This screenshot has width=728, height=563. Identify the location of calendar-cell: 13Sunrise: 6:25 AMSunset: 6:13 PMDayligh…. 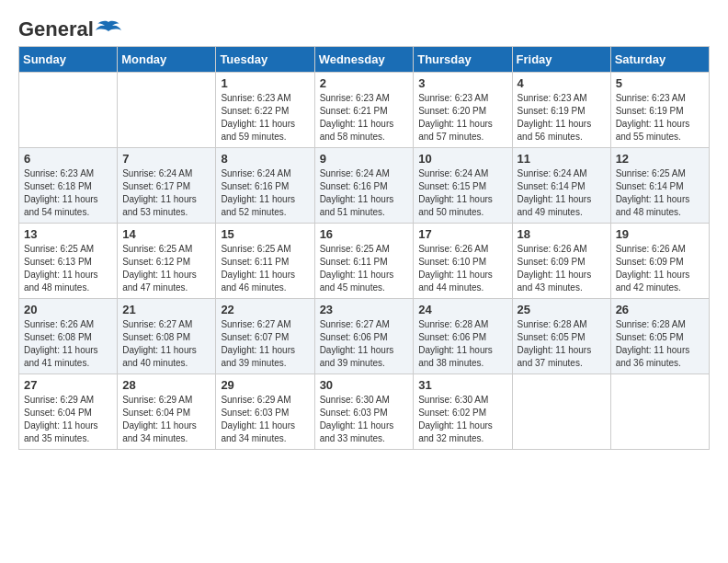
(68, 261).